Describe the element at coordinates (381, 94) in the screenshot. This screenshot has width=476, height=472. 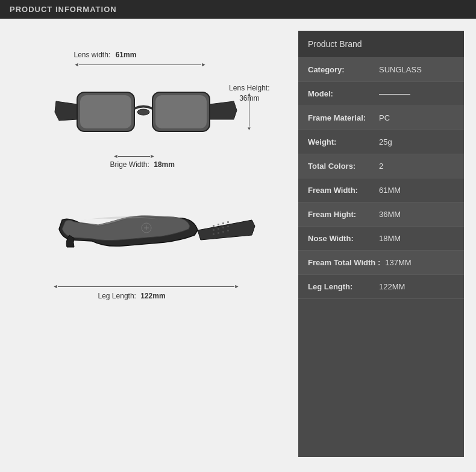
I see `info-row: Model:————` at that location.